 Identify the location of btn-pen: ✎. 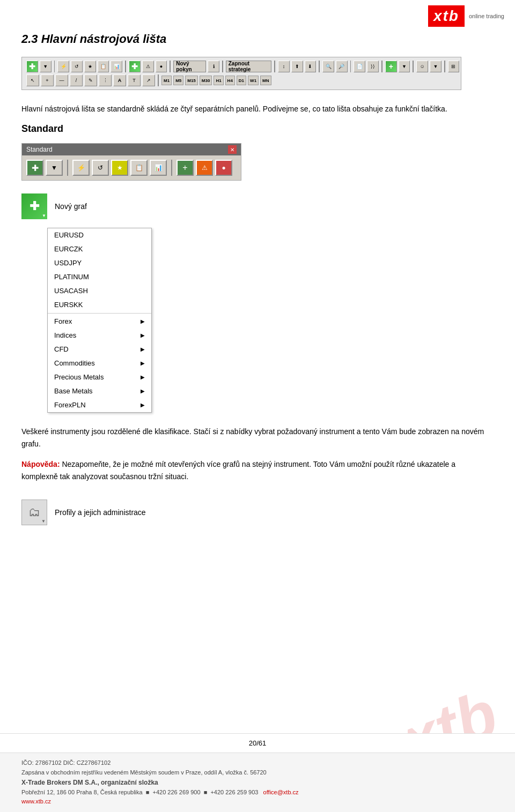
(91, 80).